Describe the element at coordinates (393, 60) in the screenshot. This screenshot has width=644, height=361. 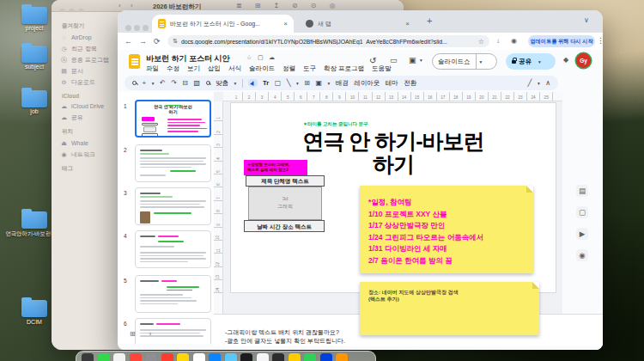
I see `comment-icon: ▭` at that location.